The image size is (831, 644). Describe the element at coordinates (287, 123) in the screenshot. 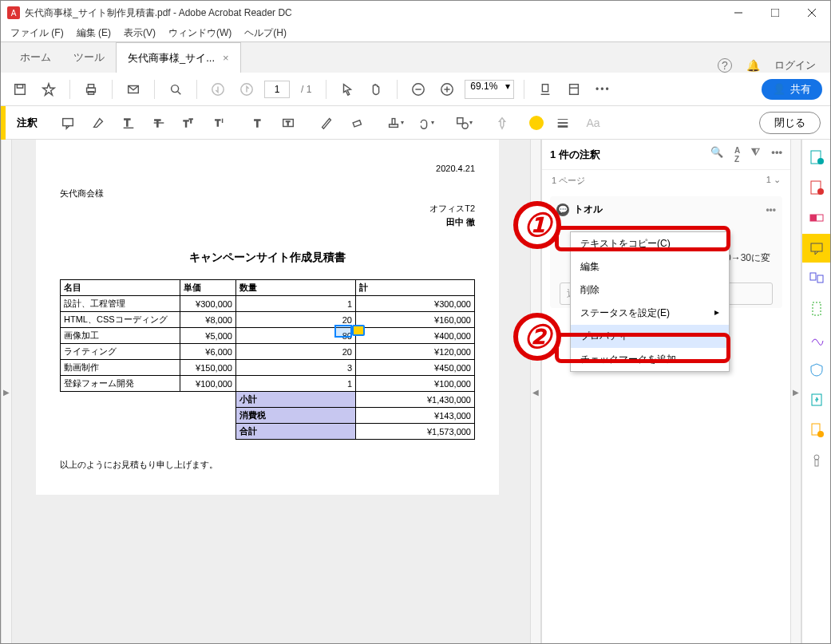

I see `svg-text: T` at that location.